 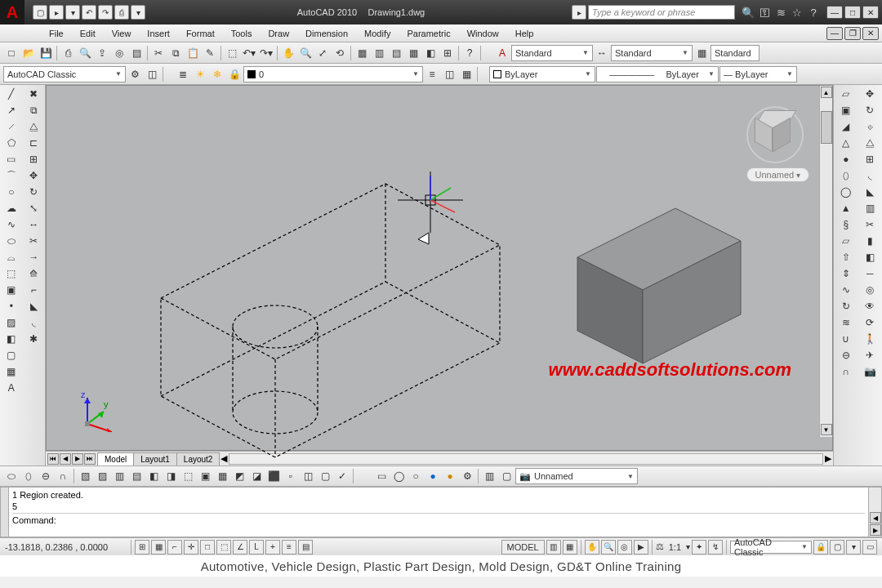 What do you see at coordinates (870, 355) in the screenshot?
I see `fly-icon: ✈` at bounding box center [870, 355].